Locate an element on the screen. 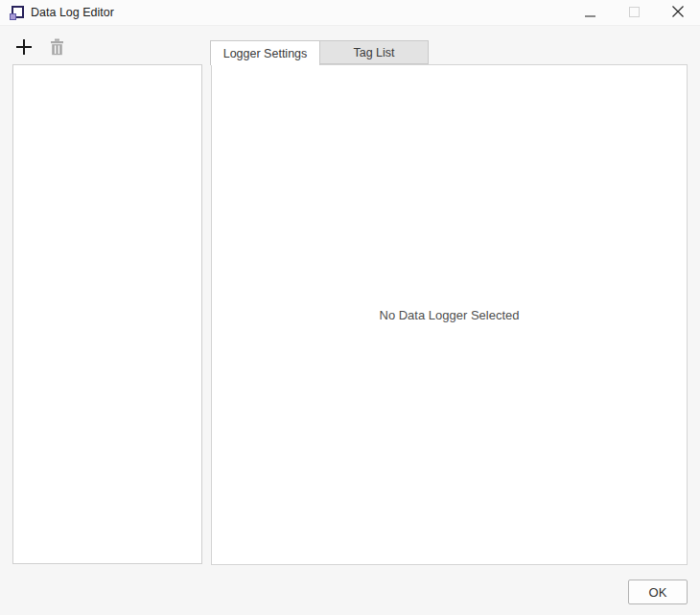 Image resolution: width=700 pixels, height=615 pixels. titlebar: Data Log Editor is located at coordinates (350, 13).